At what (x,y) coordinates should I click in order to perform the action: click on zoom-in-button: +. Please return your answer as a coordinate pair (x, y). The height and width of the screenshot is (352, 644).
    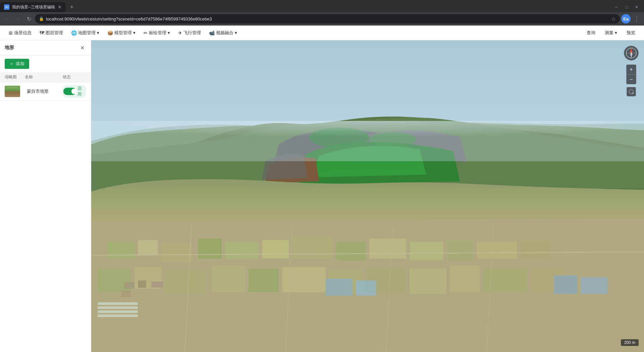
    Looking at the image, I should click on (631, 70).